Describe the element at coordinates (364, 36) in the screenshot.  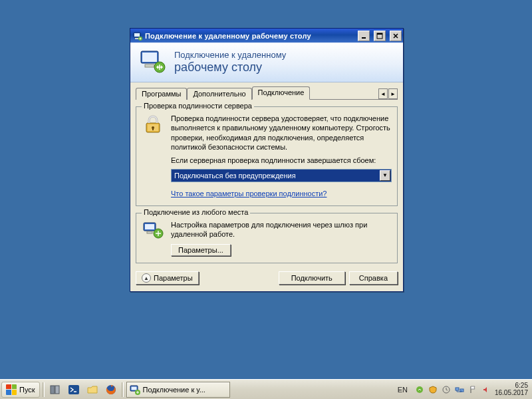
I see `minimize-button` at that location.